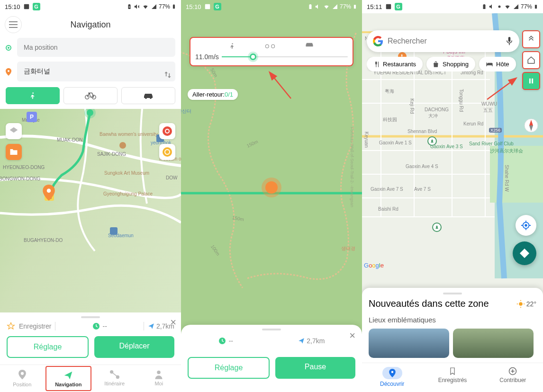 The width and height of the screenshot is (543, 392). Describe the element at coordinates (526, 225) in the screenshot. I see `crosshair-icon` at that location.